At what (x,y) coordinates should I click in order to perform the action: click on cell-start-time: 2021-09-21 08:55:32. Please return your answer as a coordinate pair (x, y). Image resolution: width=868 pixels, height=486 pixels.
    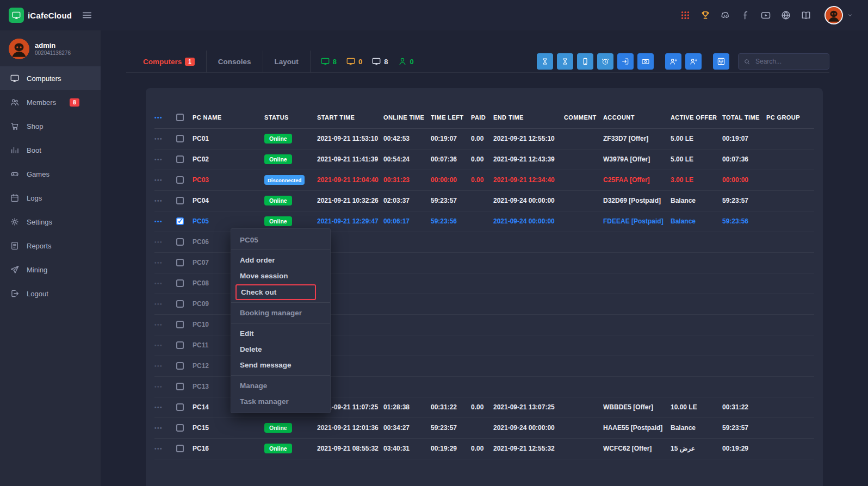
    Looking at the image, I should click on (350, 448).